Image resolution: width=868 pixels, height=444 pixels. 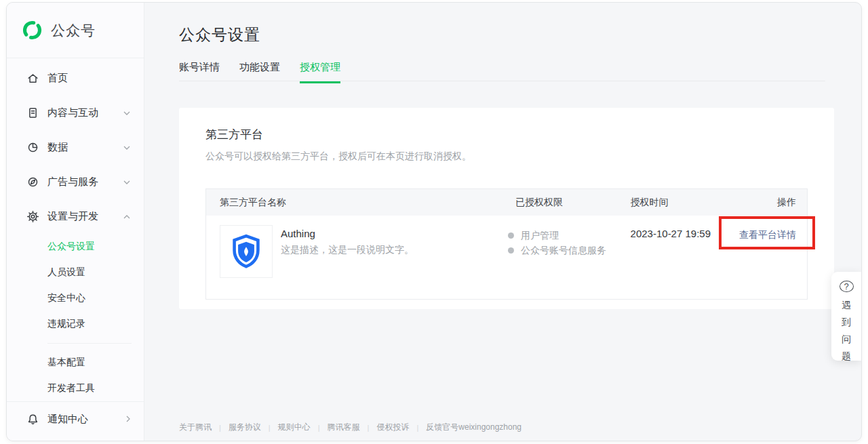 What do you see at coordinates (75, 419) in the screenshot?
I see `sidebar-item-notification-center: 通知中心` at bounding box center [75, 419].